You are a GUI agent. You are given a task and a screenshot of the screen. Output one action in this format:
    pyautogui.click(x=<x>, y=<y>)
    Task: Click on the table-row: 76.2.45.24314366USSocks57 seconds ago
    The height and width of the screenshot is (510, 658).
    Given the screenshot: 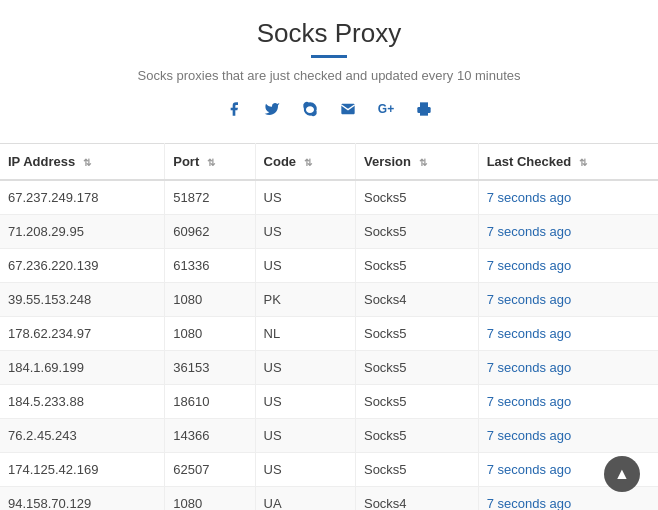 What is the action you would take?
    pyautogui.click(x=329, y=436)
    